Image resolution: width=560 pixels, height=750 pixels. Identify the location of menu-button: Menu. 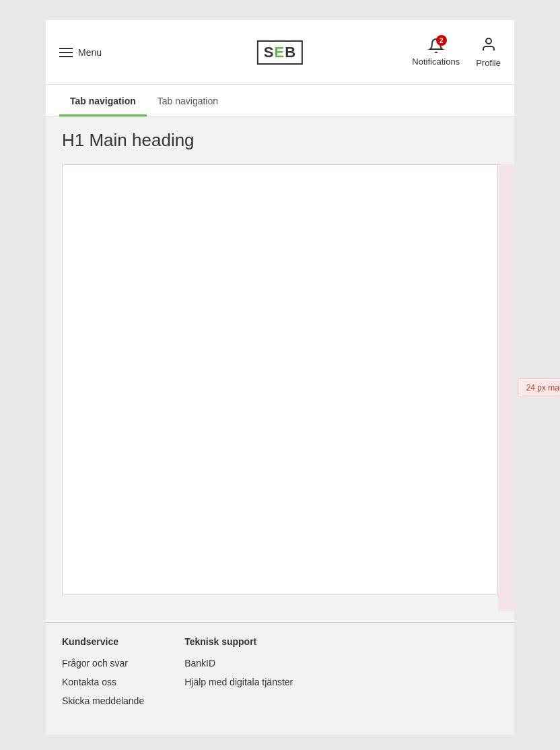
(81, 53).